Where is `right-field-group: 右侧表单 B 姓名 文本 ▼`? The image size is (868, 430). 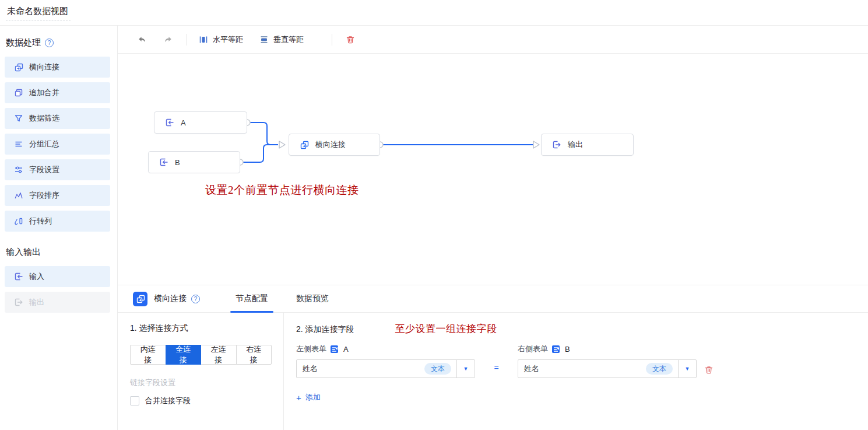
right-field-group: 右侧表单 B 姓名 文本 ▼ is located at coordinates (607, 361).